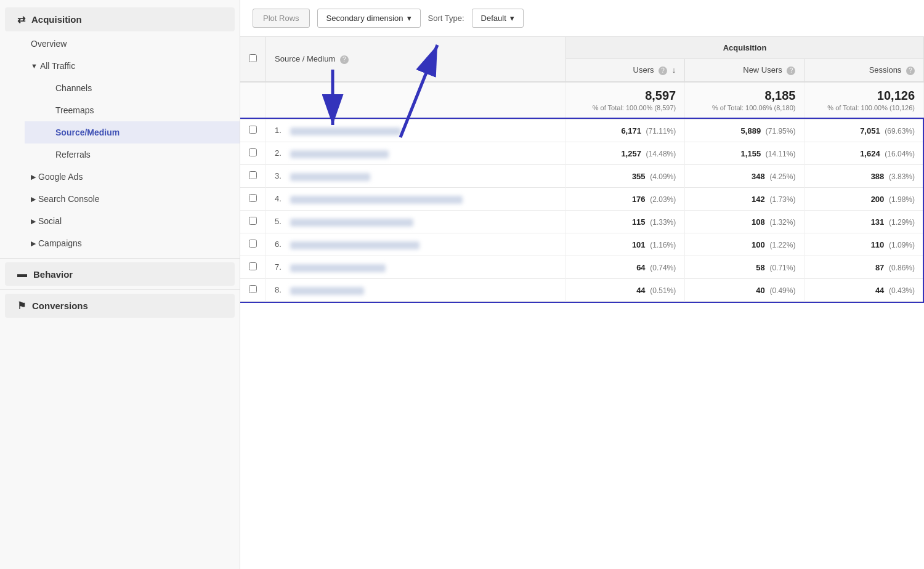 The height and width of the screenshot is (569, 924). Describe the element at coordinates (416, 176) in the screenshot. I see `row-source-cell-2: 3.` at that location.